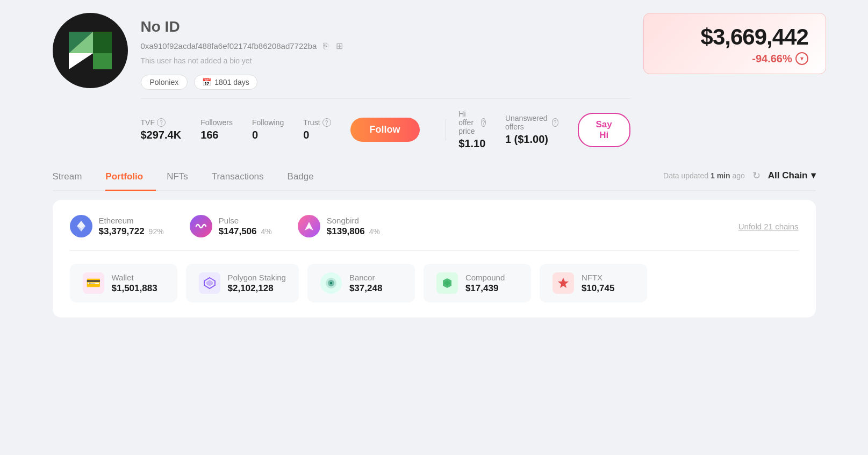 The width and height of the screenshot is (868, 455). I want to click on compound-protocol-logo, so click(447, 283).